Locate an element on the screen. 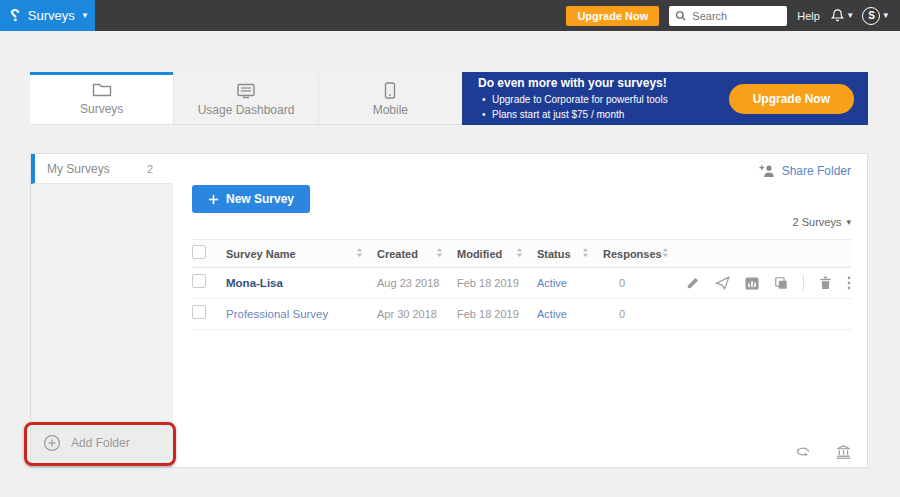 The image size is (900, 497). promo-banner: Do even more with your surveys! Upgrade … is located at coordinates (665, 98).